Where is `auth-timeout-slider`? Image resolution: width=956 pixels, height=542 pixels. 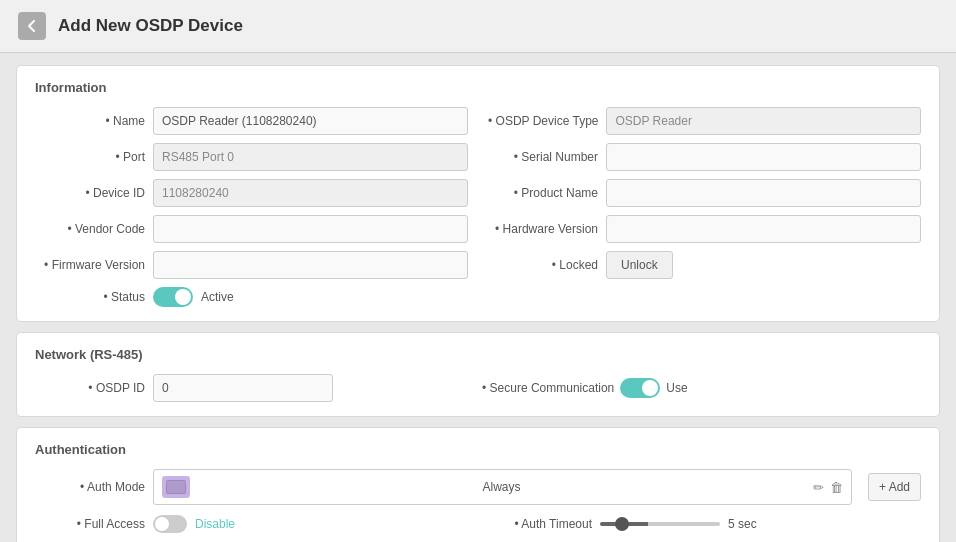 auth-timeout-slider is located at coordinates (660, 524).